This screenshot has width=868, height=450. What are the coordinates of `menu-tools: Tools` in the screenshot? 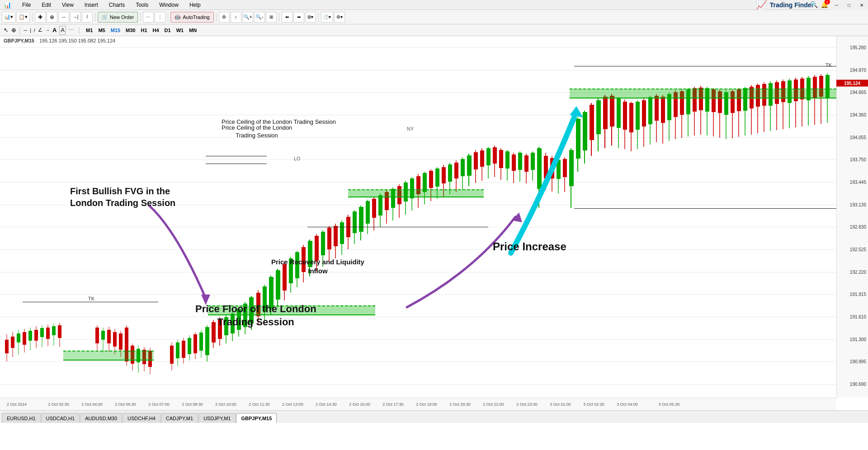 It's located at (142, 5).